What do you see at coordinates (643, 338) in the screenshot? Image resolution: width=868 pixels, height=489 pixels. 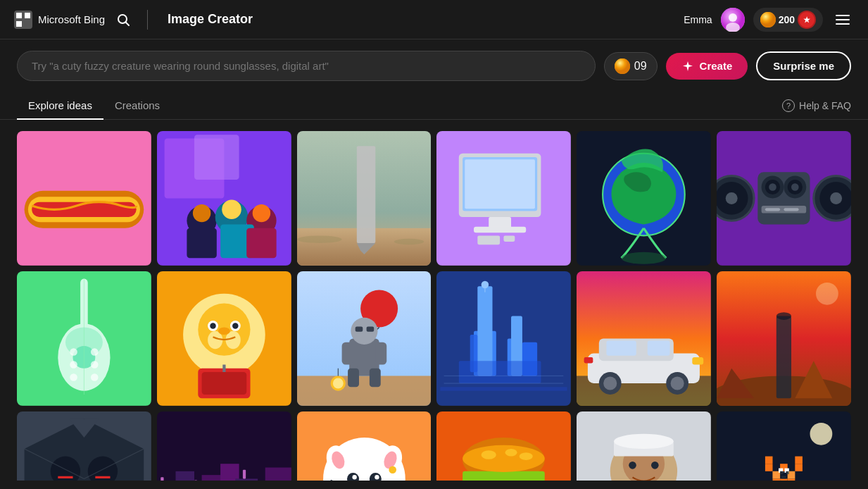 I see `gallery-item-car` at bounding box center [643, 338].